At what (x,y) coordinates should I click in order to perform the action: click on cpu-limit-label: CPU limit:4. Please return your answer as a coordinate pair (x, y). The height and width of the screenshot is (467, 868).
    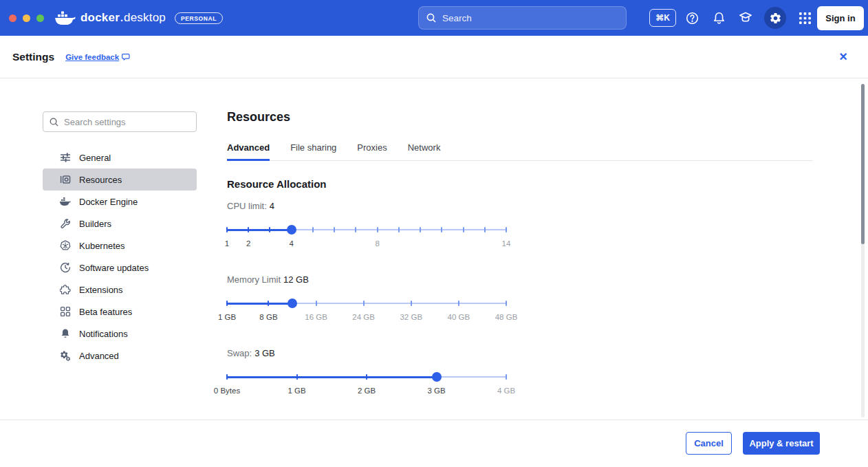
    Looking at the image, I should click on (367, 206).